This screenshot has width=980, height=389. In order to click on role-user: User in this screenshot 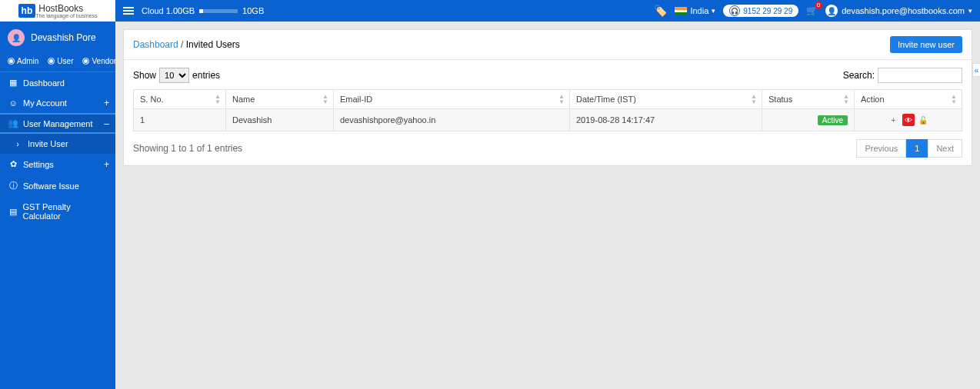, I will do `click(60, 62)`.